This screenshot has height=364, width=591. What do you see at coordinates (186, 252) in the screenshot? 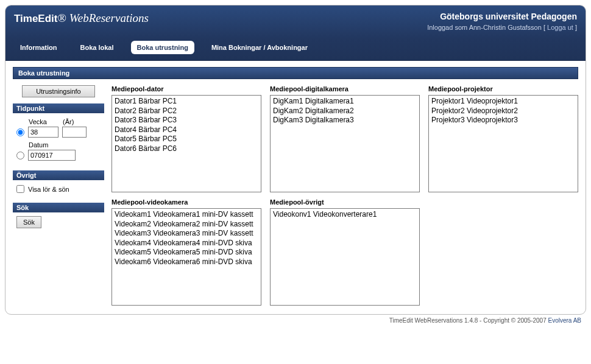
I see `pool-videokamera: Mediepool-videokamera Videokam1 Videokam…` at bounding box center [186, 252].